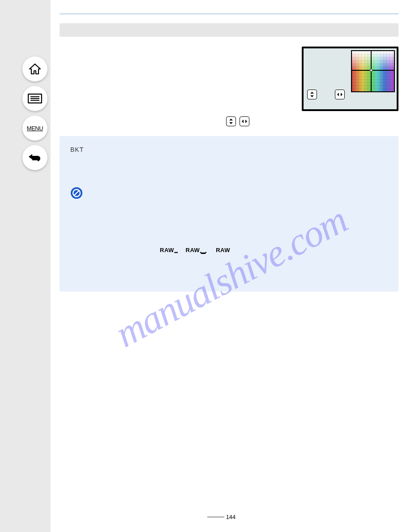 Image resolution: width=411 pixels, height=532 pixels. What do you see at coordinates (223, 250) in the screenshot?
I see `raw-label-3: RAW` at bounding box center [223, 250].